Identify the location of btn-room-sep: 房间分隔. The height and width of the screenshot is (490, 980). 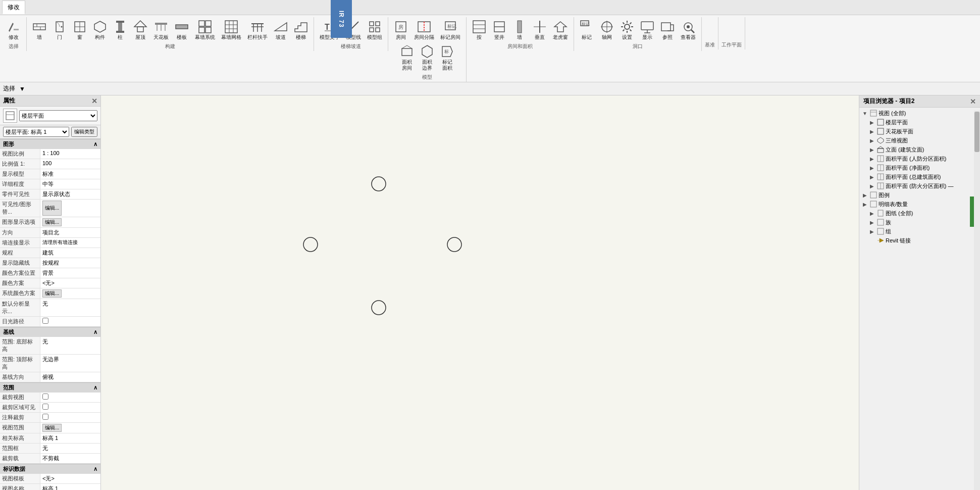
(424, 30).